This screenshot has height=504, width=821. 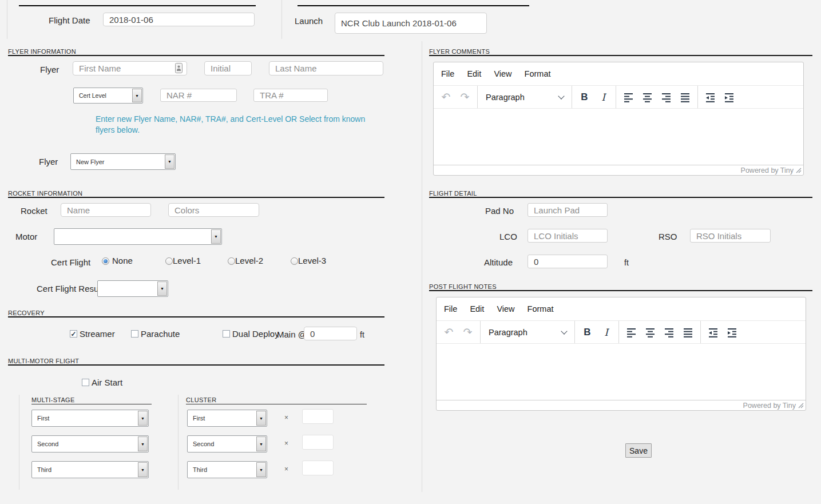 What do you see at coordinates (70, 288) in the screenshot?
I see `cert-flight-result-label: Cert Flight Result` at bounding box center [70, 288].